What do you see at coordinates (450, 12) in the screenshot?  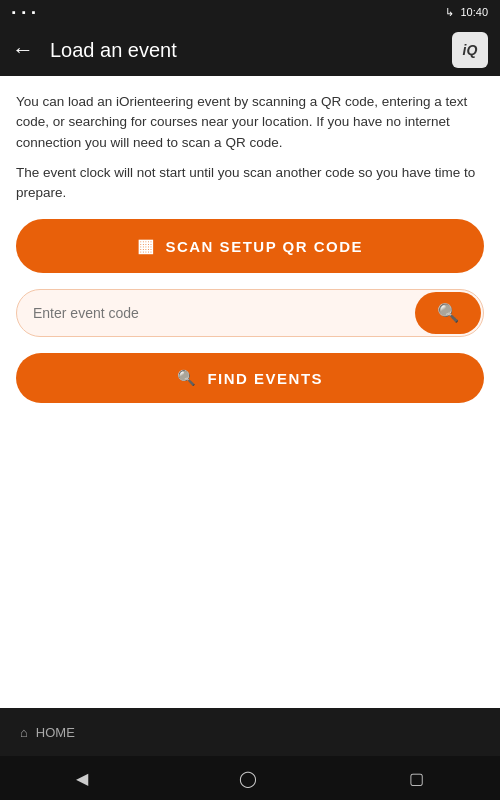 I see `bluetooth-icon: ↳` at bounding box center [450, 12].